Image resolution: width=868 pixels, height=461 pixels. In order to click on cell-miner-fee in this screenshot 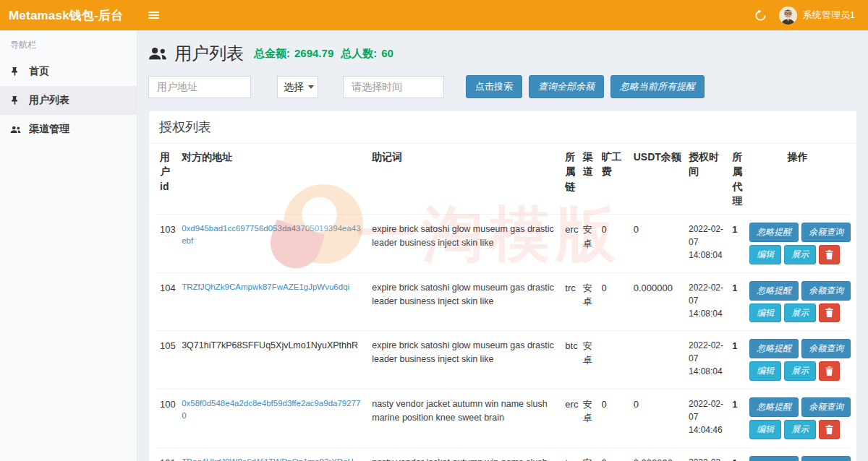, I will do `click(614, 360)`.